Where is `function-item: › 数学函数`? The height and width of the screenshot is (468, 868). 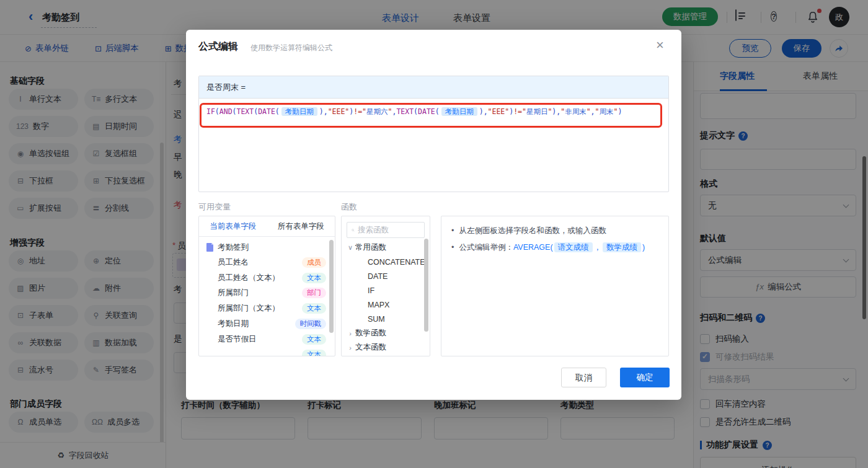 function-item: › 数学函数 is located at coordinates (386, 333).